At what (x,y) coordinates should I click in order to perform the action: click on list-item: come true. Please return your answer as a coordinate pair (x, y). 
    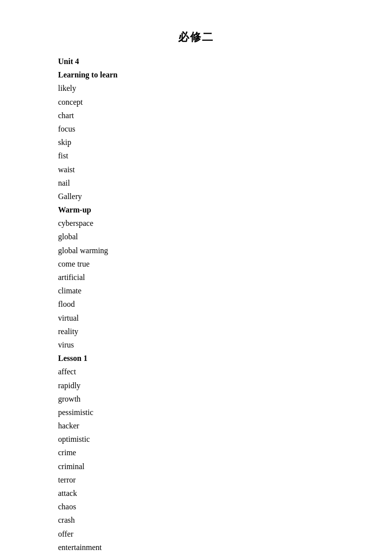
    Looking at the image, I should click on (196, 264).